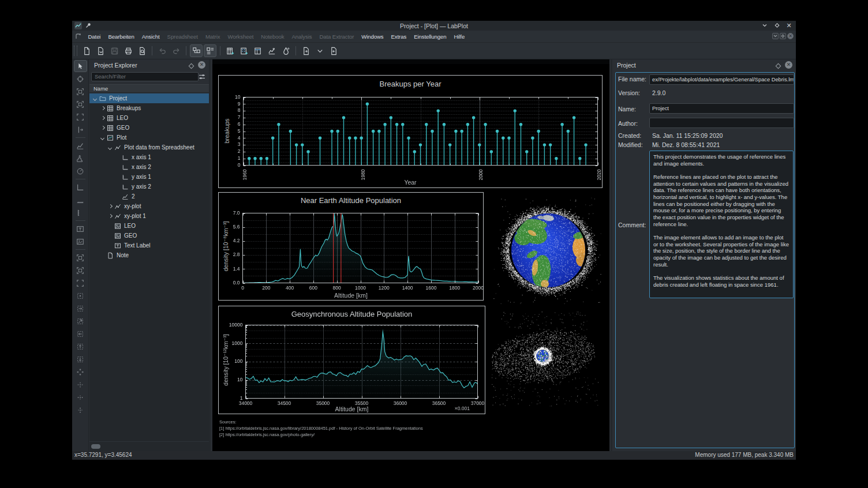  What do you see at coordinates (721, 108) in the screenshot?
I see `name-input: Project` at bounding box center [721, 108].